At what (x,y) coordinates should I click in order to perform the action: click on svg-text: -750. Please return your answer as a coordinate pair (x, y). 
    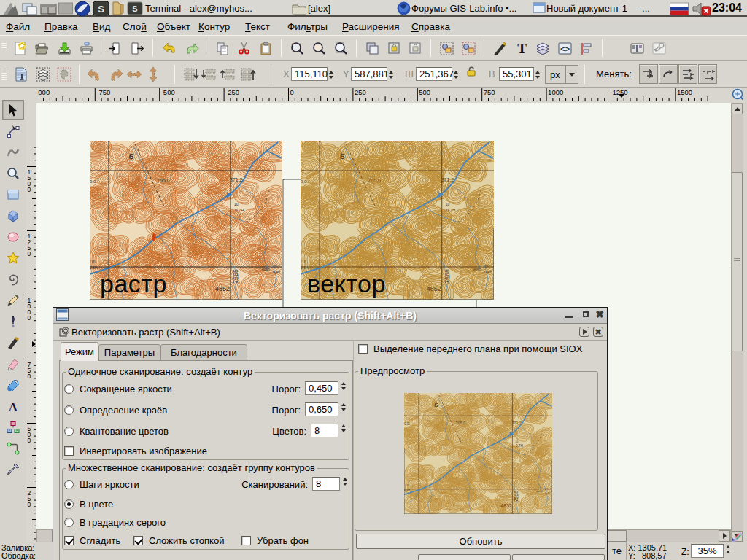
    Looking at the image, I should click on (104, 92).